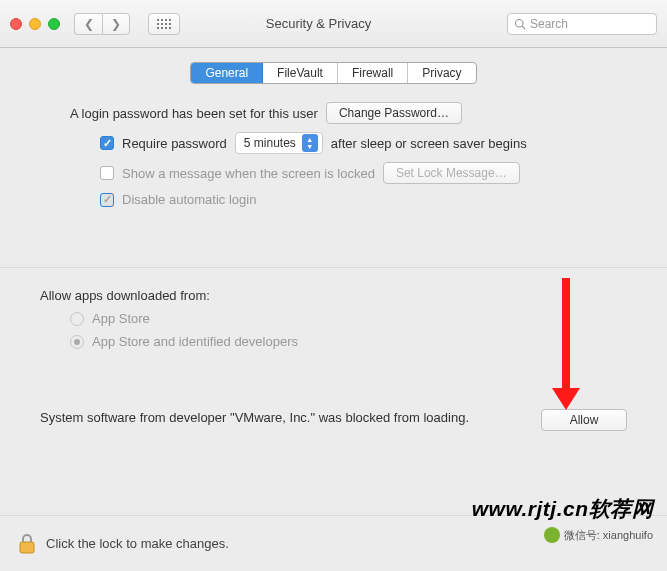  I want to click on zoom-icon, so click(54, 24).